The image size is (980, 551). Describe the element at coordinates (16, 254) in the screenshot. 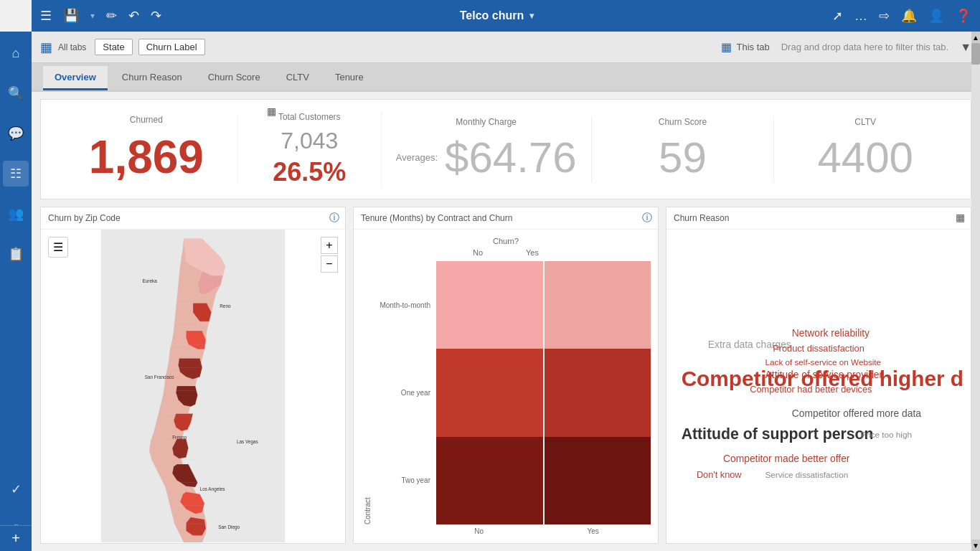

I see `sidebar-item-apps: 📋` at that location.